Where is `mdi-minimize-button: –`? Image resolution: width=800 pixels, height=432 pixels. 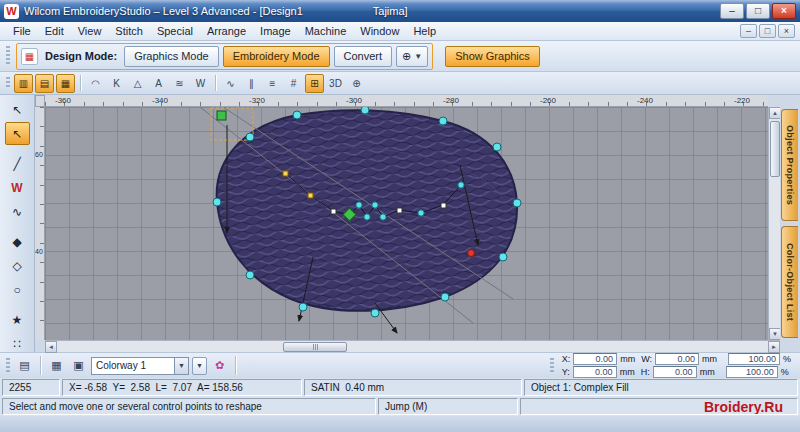
mdi-minimize-button: – is located at coordinates (748, 31).